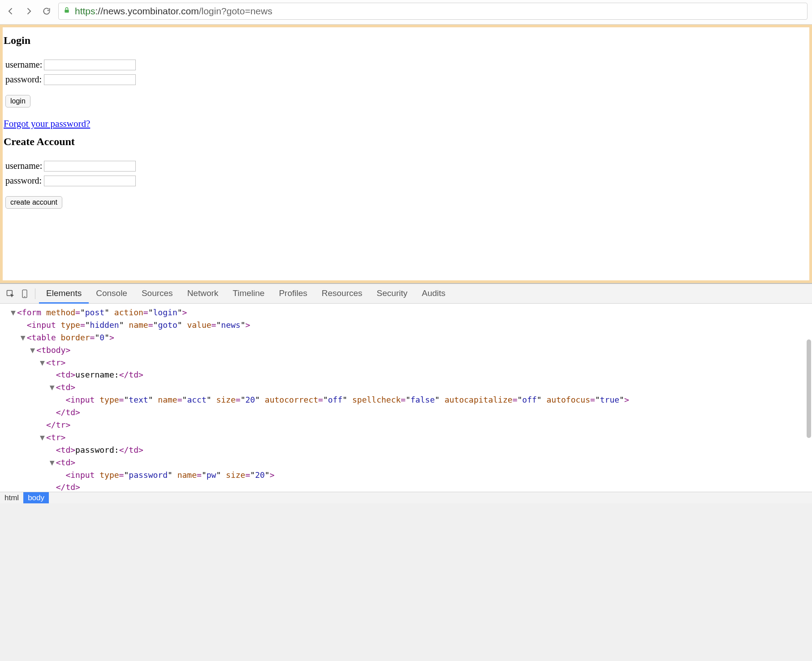 The height and width of the screenshot is (661, 812). I want to click on devtools-tab-audits: Audits, so click(434, 294).